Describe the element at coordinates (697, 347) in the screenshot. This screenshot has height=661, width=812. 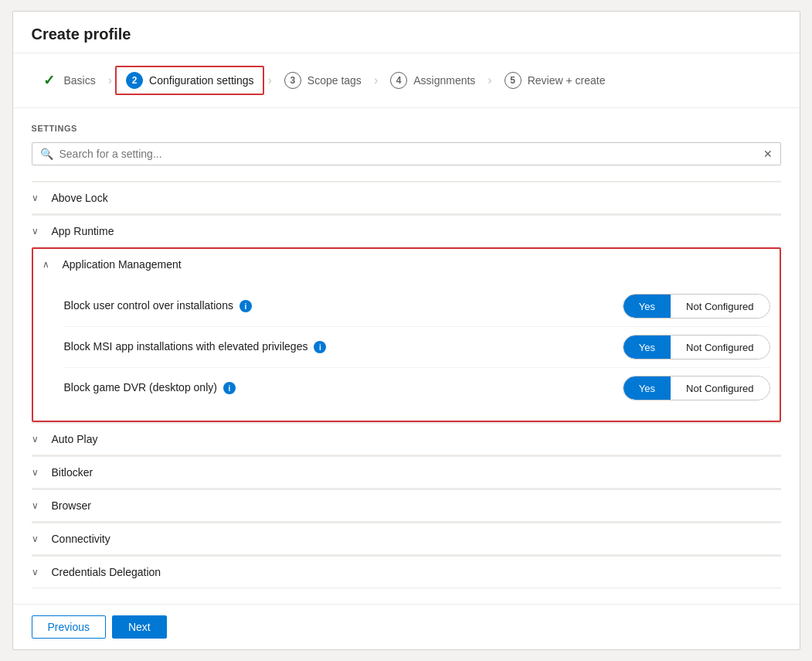
I see `toggle-block-msi-app: Yes Not Configured` at that location.